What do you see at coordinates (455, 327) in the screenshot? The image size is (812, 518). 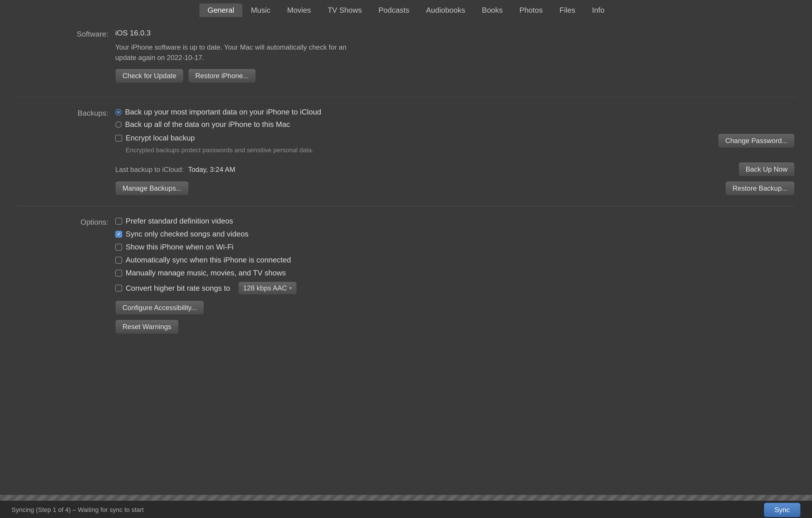 I see `reset-warnings-button-row: Reset Warnings` at bounding box center [455, 327].